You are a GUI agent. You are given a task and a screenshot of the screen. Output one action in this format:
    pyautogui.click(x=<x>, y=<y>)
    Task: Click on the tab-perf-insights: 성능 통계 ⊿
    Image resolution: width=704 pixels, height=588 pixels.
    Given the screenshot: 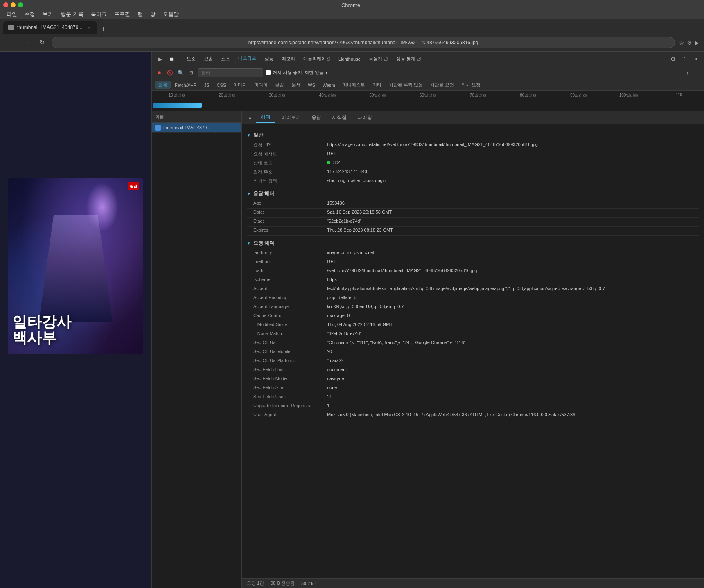 What is the action you would take?
    pyautogui.click(x=408, y=59)
    